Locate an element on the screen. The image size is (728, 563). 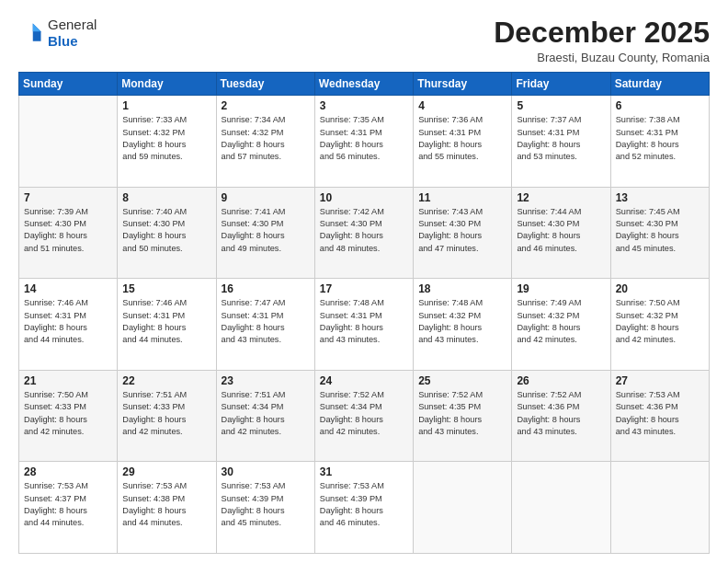
day-number: 9 is located at coordinates (266, 198).